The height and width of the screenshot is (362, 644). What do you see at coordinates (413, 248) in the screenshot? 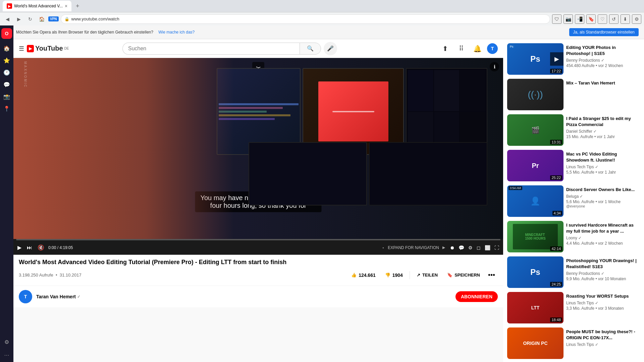
I see `expand-nav-btn: EXPAND FOR NAVIGATION` at bounding box center [413, 248].